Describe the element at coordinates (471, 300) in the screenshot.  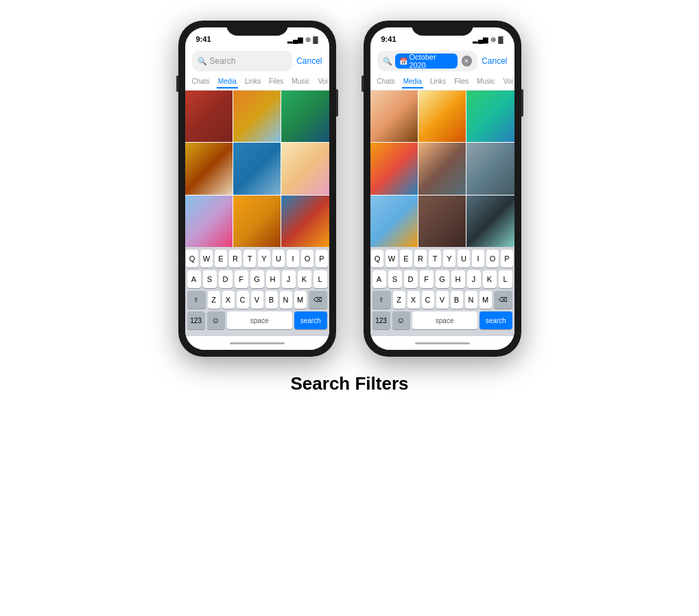
I see `key-n-right: N` at that location.